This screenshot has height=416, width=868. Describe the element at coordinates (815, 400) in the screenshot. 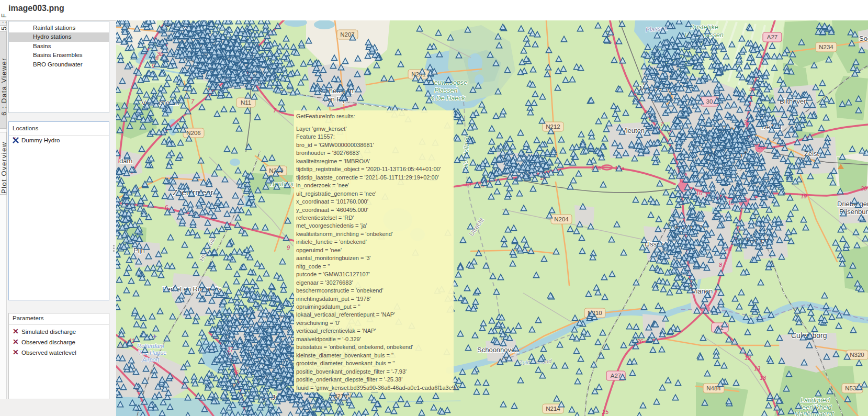

I see `svg-text: Landgoed` at that location.